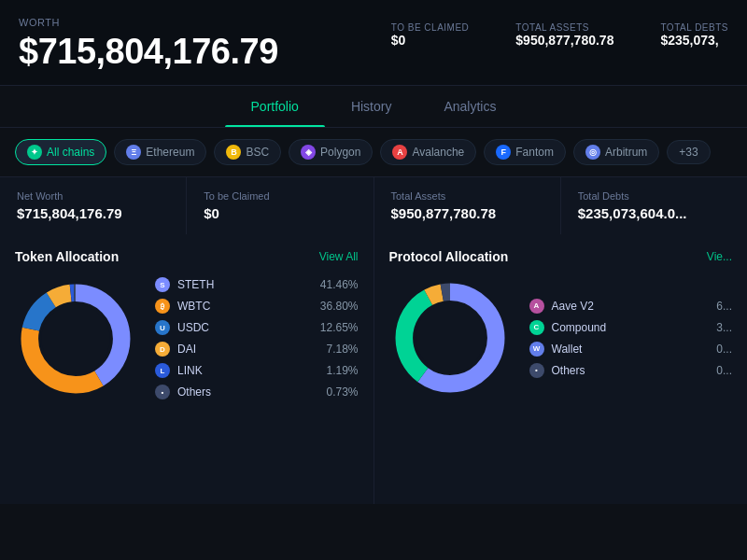 Image resolution: width=747 pixels, height=560 pixels. I want to click on legend-item: ₿ WBTC 36.80%, so click(257, 306).